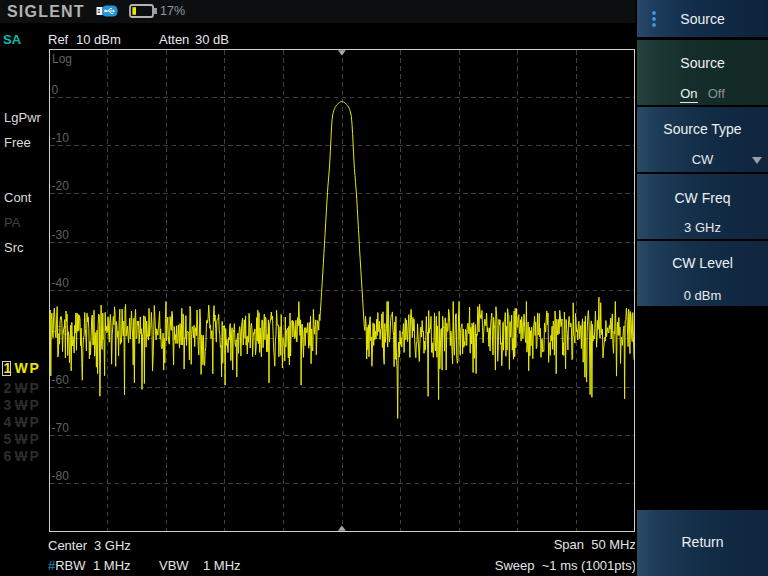  What do you see at coordinates (62, 59) in the screenshot?
I see `svg-text: Log` at bounding box center [62, 59].